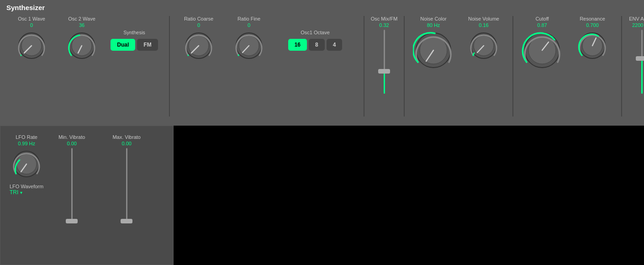 The width and height of the screenshot is (644, 265). Describe the element at coordinates (134, 45) in the screenshot. I see `synthesis-buttons: Dual FM` at that location.